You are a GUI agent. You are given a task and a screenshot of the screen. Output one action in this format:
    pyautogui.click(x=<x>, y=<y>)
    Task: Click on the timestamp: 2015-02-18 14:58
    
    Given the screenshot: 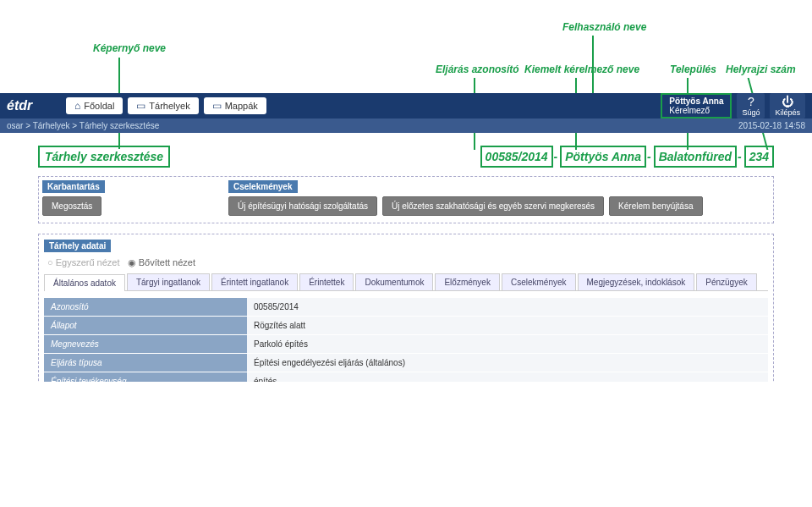 What is the action you would take?
    pyautogui.click(x=771, y=125)
    